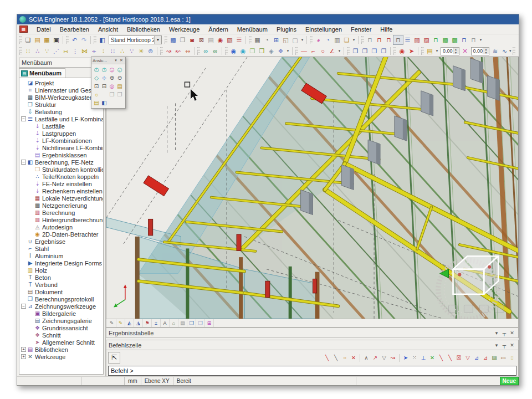 This screenshot has height=399, width=532. Describe the element at coordinates (347, 40) in the screenshot. I see `doc-export-icon: ❏` at that location.